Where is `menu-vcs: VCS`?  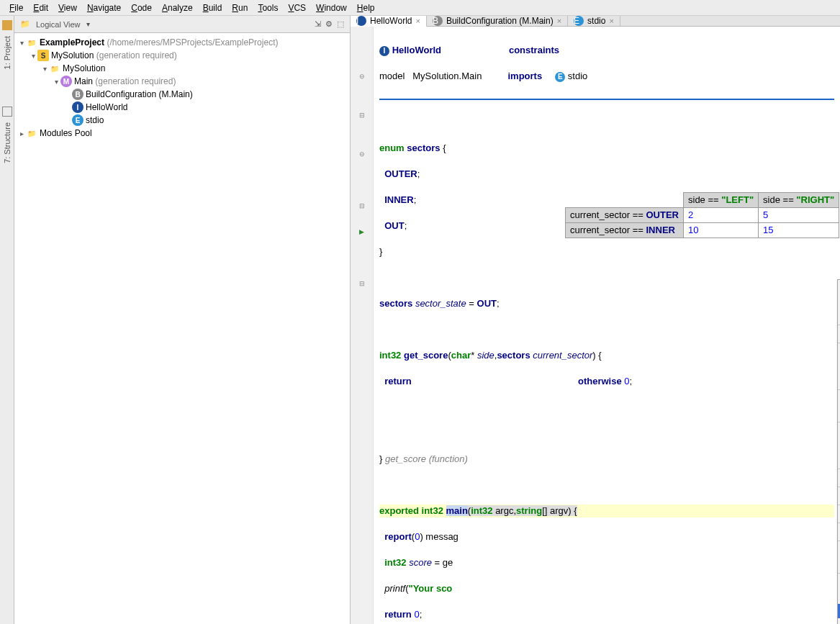 menu-vcs: VCS is located at coordinates (297, 8).